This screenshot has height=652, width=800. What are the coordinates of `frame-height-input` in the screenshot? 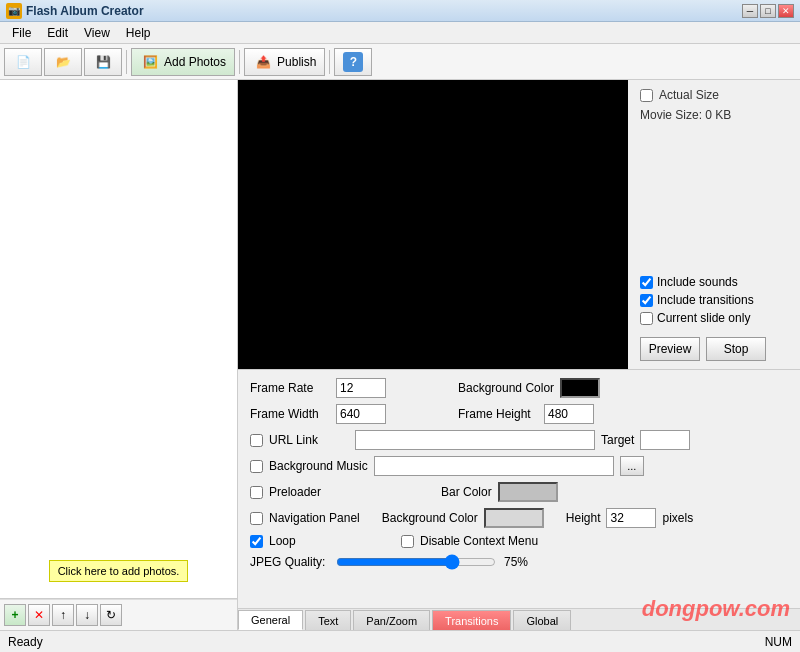 It's located at (569, 414).